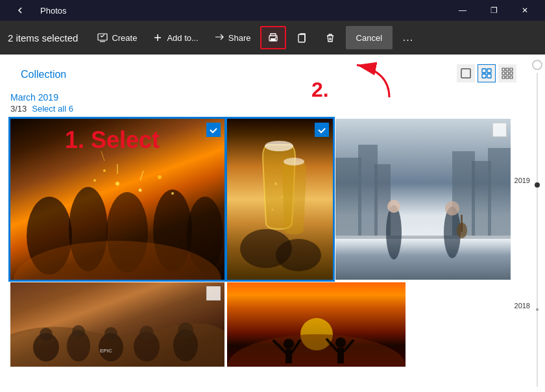 Image resolution: width=545 pixels, height=392 pixels. I want to click on title-bar-left: Photos, so click(36, 10).